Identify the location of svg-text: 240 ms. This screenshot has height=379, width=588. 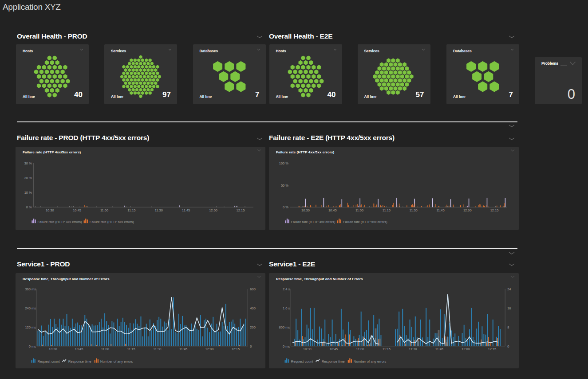
(30, 309).